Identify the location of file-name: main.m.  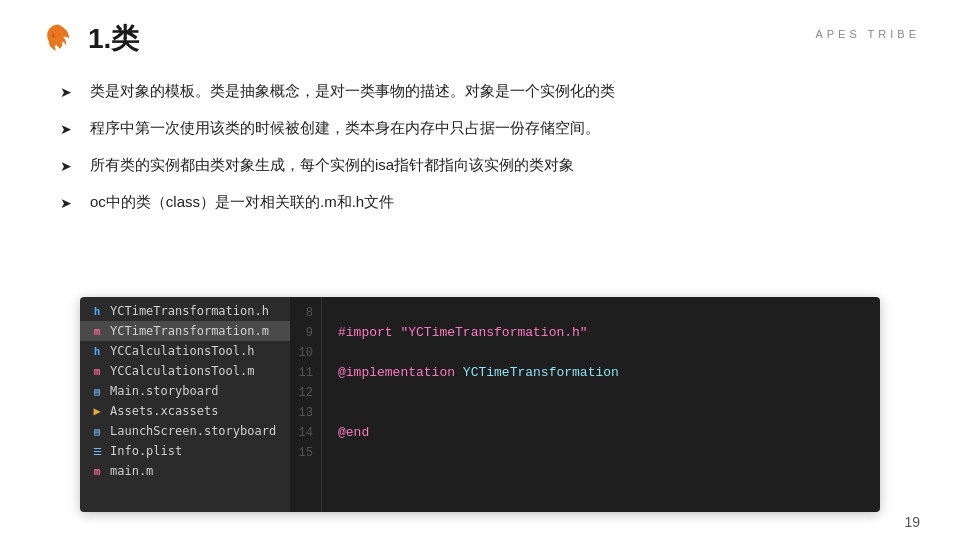
(132, 471).